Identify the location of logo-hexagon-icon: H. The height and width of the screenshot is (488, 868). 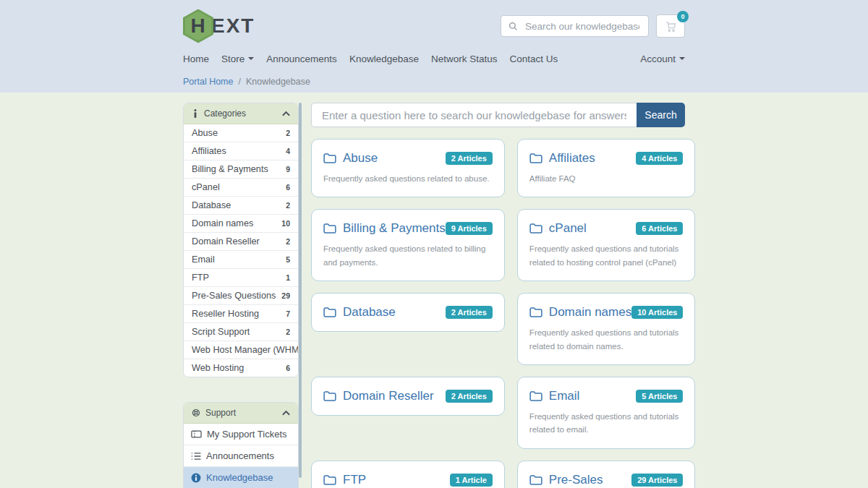
(198, 26).